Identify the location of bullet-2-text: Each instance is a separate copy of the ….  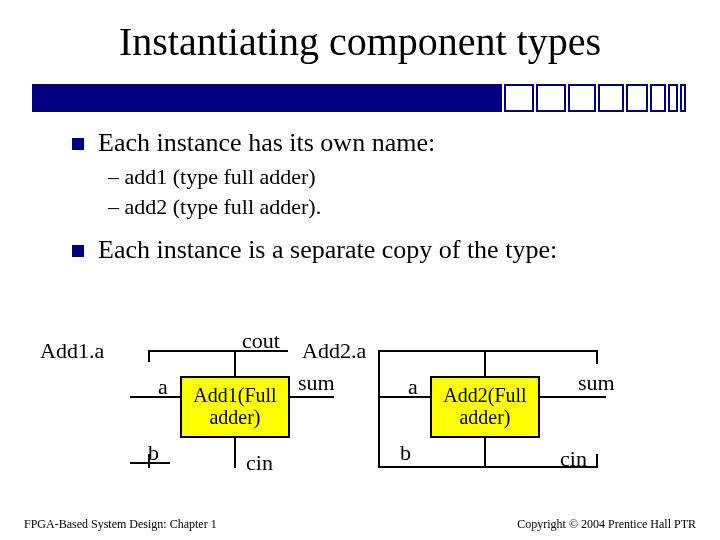
(328, 250).